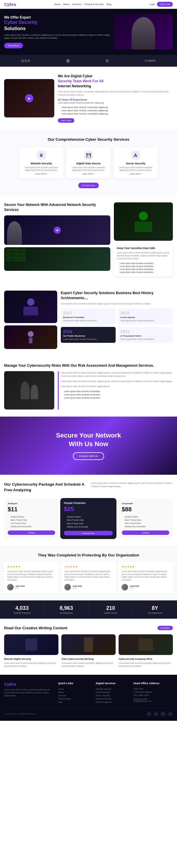  What do you see at coordinates (88, 517) in the screenshot?
I see `price-f2-1: Analysis Report` at bounding box center [88, 517].